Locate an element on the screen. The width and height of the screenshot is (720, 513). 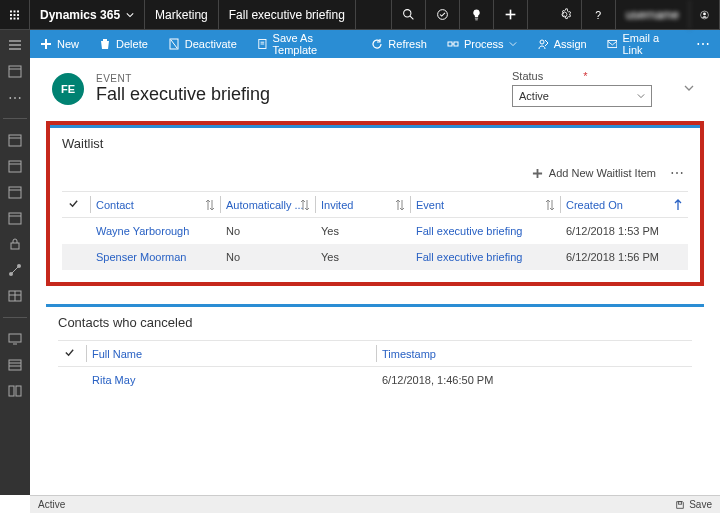
delete-button: Delete is located at coordinates (124, 44).